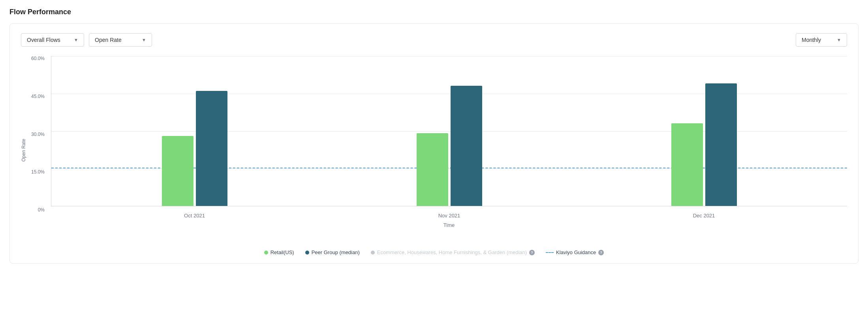 This screenshot has width=868, height=332. What do you see at coordinates (279, 252) in the screenshot?
I see `legend-item: Retail(US)` at bounding box center [279, 252].